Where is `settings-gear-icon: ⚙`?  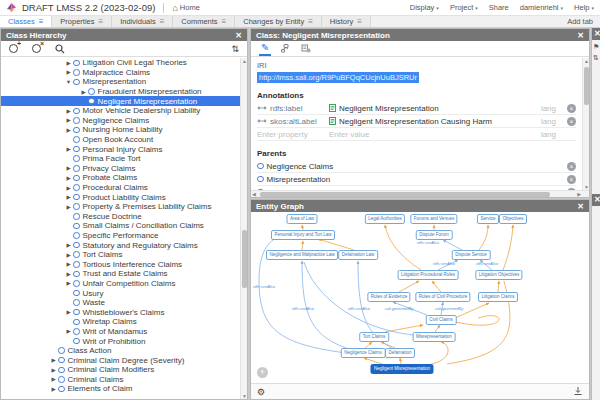 settings-gear-icon: ⚙ is located at coordinates (261, 392).